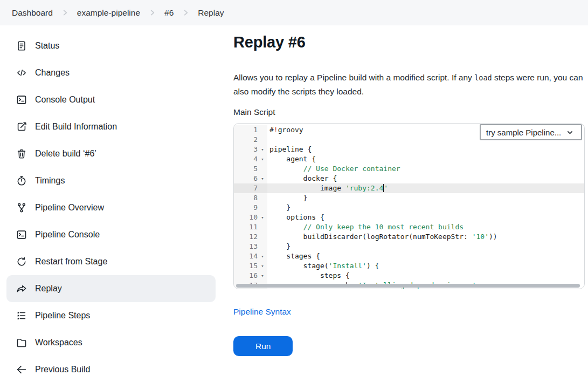  I want to click on git-branch-icon, so click(22, 208).